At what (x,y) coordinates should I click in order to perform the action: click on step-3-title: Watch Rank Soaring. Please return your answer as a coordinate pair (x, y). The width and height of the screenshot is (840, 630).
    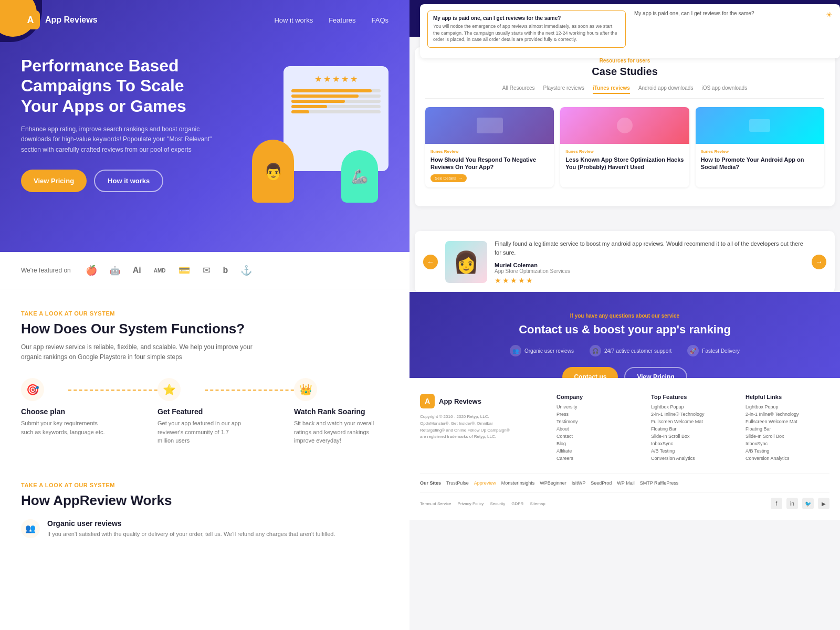
    Looking at the image, I should click on (341, 412).